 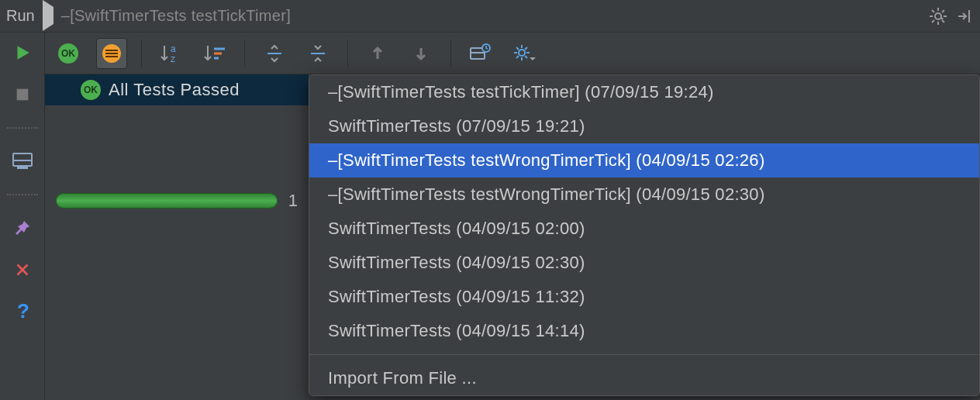 What do you see at coordinates (421, 53) in the screenshot?
I see `next-failed-button` at bounding box center [421, 53].